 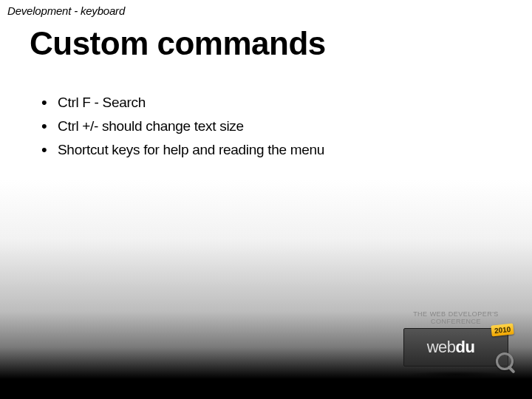 What do you see at coordinates (465, 347) in the screenshot?
I see `logo-text-du: du` at bounding box center [465, 347].